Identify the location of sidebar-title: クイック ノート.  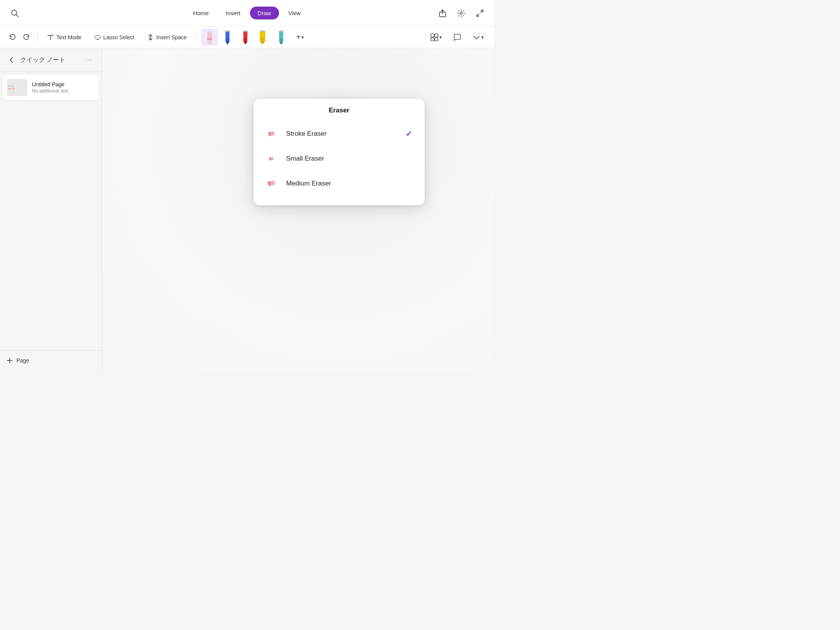
(43, 60).